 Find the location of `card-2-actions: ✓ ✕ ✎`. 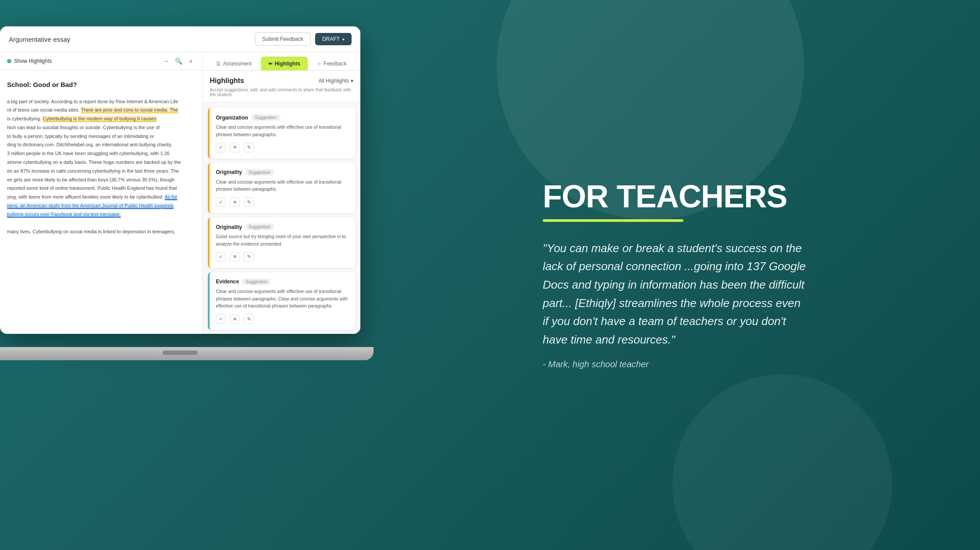

card-2-actions: ✓ ✕ ✎ is located at coordinates (282, 202).